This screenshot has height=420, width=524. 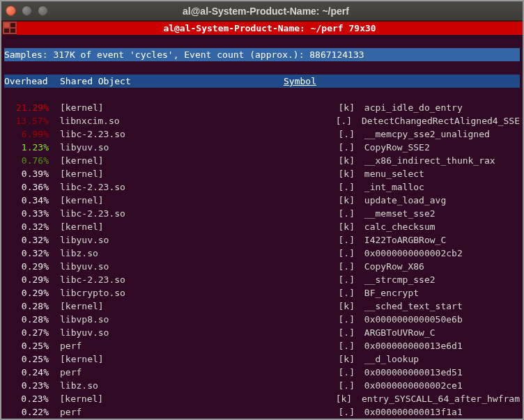 I want to click on symbol: __strcmp_sse2, so click(x=397, y=280).